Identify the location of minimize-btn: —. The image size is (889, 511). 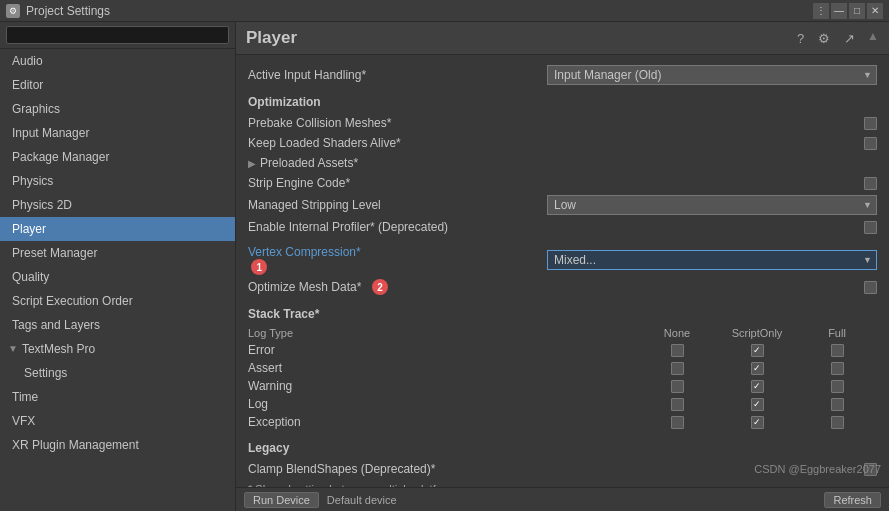
(839, 11).